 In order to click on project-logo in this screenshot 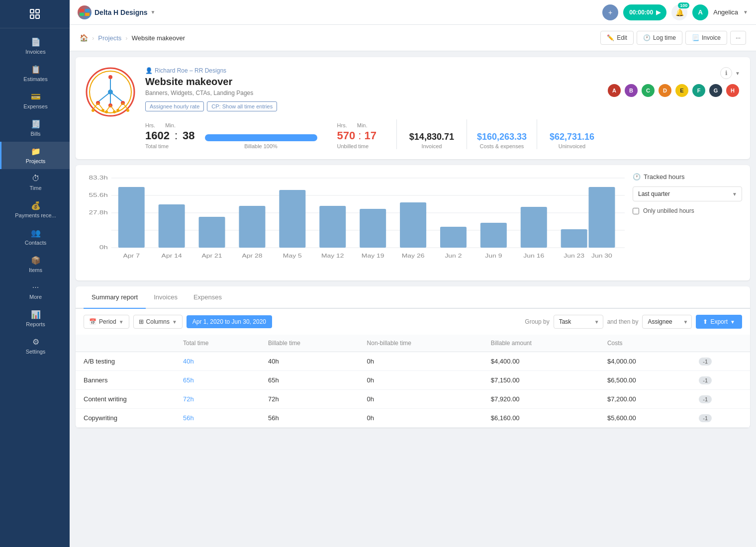, I will do `click(110, 92)`.